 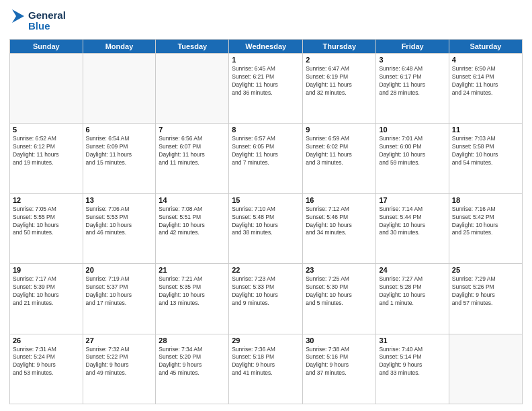 What do you see at coordinates (47, 15) in the screenshot?
I see `svg-text: General` at bounding box center [47, 15].